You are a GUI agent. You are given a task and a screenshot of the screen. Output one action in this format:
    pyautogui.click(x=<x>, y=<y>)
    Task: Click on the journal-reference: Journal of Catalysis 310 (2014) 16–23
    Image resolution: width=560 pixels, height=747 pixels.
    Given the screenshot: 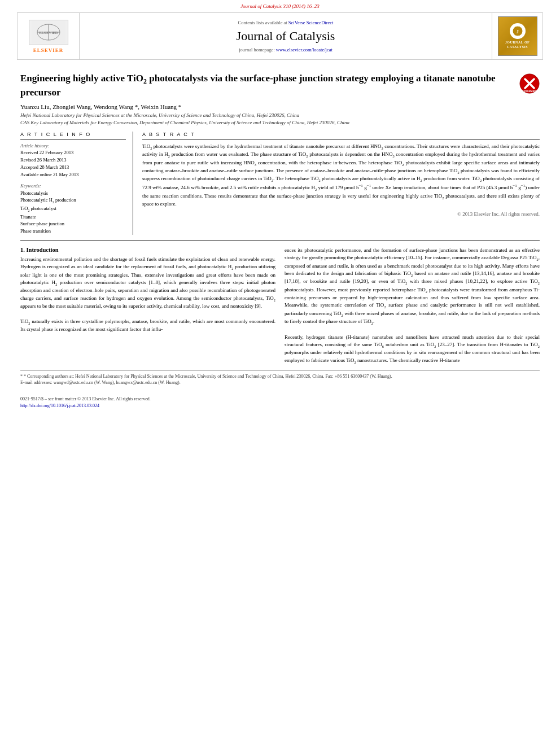 What is the action you would take?
    pyautogui.click(x=280, y=5)
    